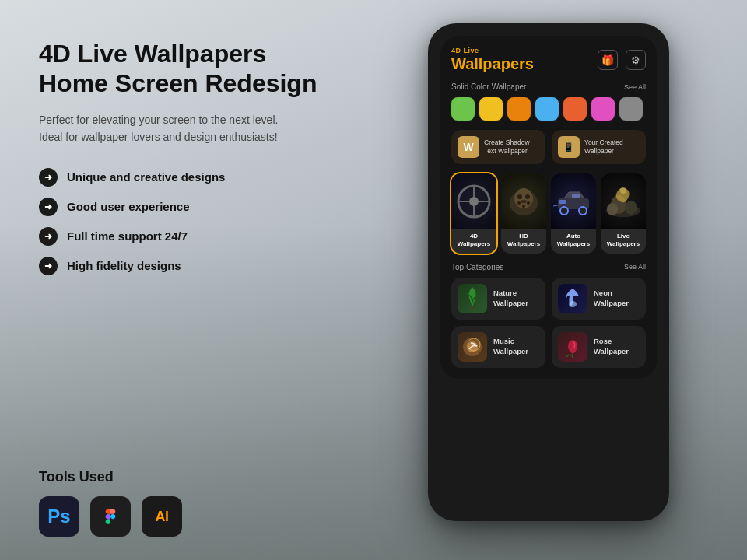 Image resolution: width=747 pixels, height=560 pixels. Describe the element at coordinates (202, 68) in the screenshot. I see `main-title: 4D Live Wallpapers Home Screen Redesign` at that location.